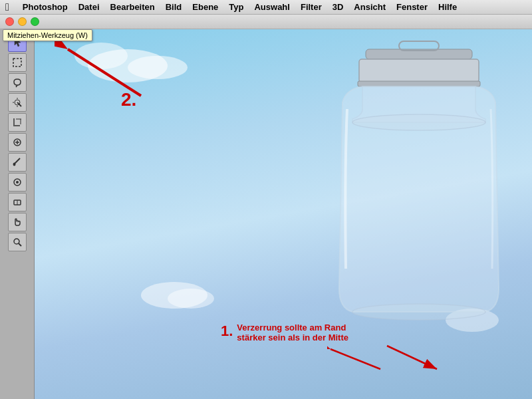  I want to click on toolbar: Mitziehen-Werkzeug (W), so click(17, 214).